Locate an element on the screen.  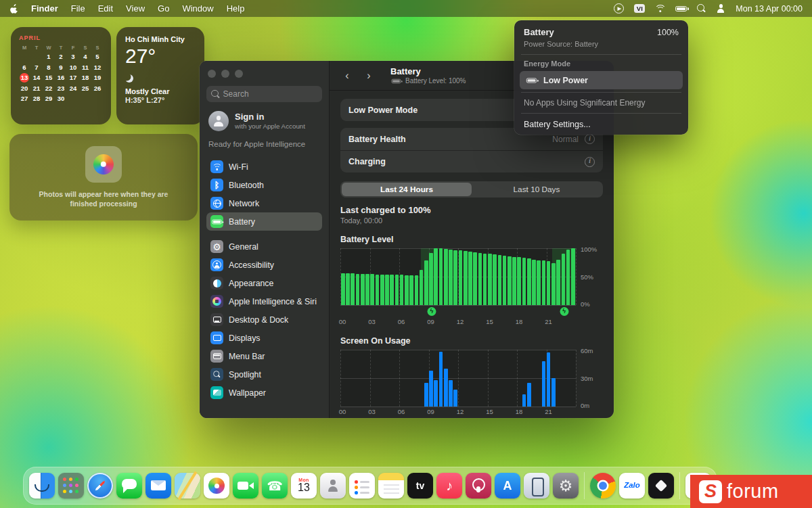
sidebar-item-battery: Battery is located at coordinates (264, 222).